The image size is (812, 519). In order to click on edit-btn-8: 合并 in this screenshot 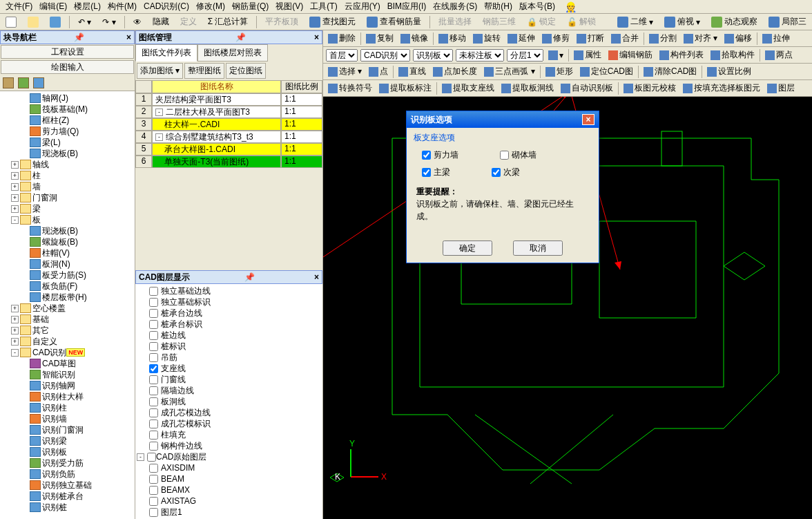, I will do `click(625, 39)`.